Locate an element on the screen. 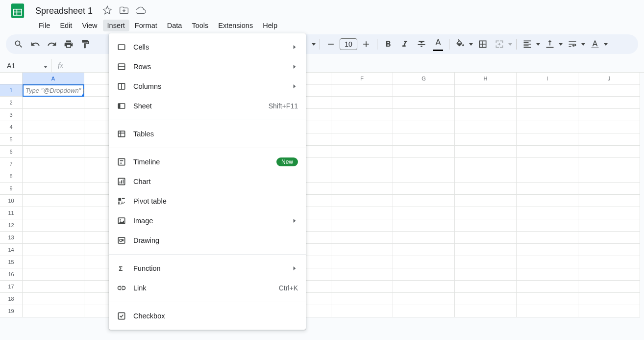  cell-J4 is located at coordinates (609, 128).